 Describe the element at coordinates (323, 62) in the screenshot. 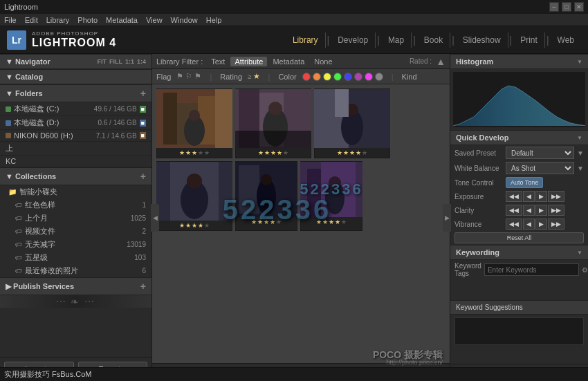

I see `filter-tab-none: None` at that location.